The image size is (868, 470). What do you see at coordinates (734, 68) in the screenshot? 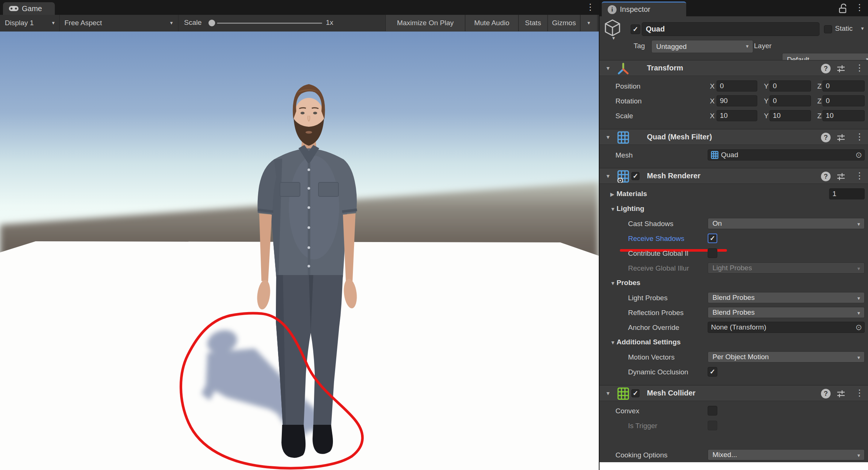
I see `transform-header: ▼ Transform ? ⋮` at bounding box center [734, 68].